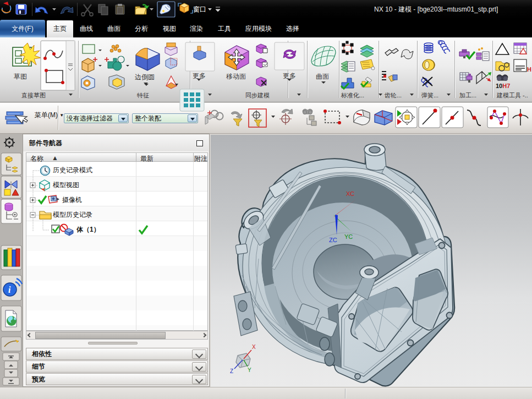  What do you see at coordinates (254, 347) in the screenshot?
I see `svg-text: X` at bounding box center [254, 347].